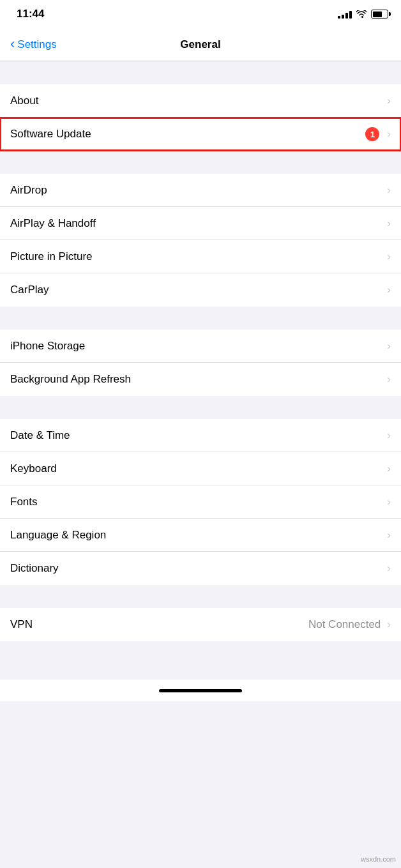 This screenshot has width=401, height=868. I want to click on nav-bar: ‹ Settings General, so click(200, 45).